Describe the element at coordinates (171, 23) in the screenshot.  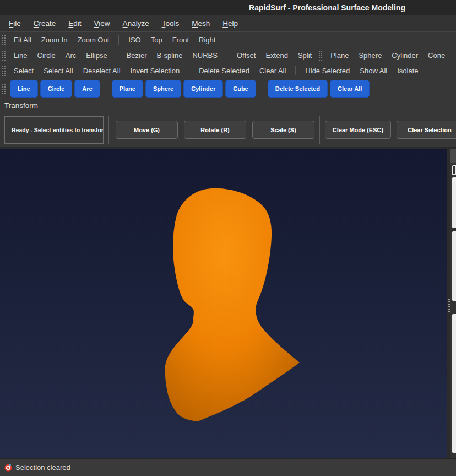
I see `menu-item-tools: Tools` at that location.